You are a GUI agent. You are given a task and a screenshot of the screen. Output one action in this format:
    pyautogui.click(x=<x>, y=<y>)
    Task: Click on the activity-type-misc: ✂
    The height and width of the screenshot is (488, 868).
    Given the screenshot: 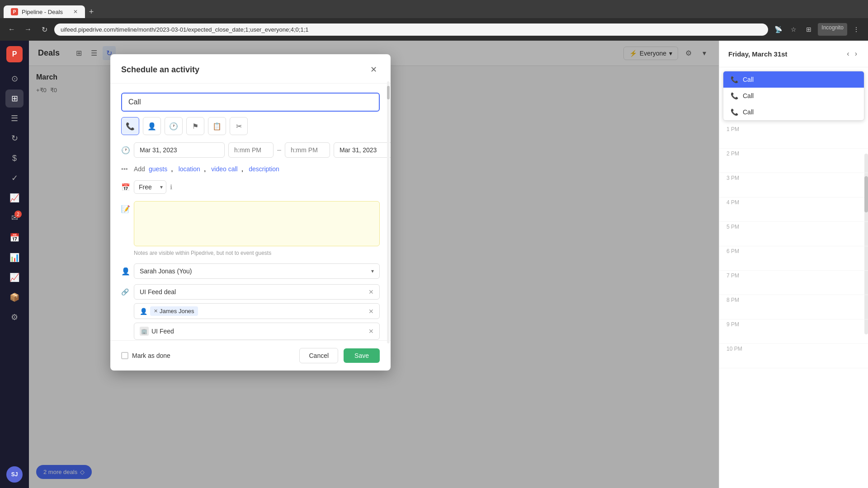 What is the action you would take?
    pyautogui.click(x=239, y=126)
    